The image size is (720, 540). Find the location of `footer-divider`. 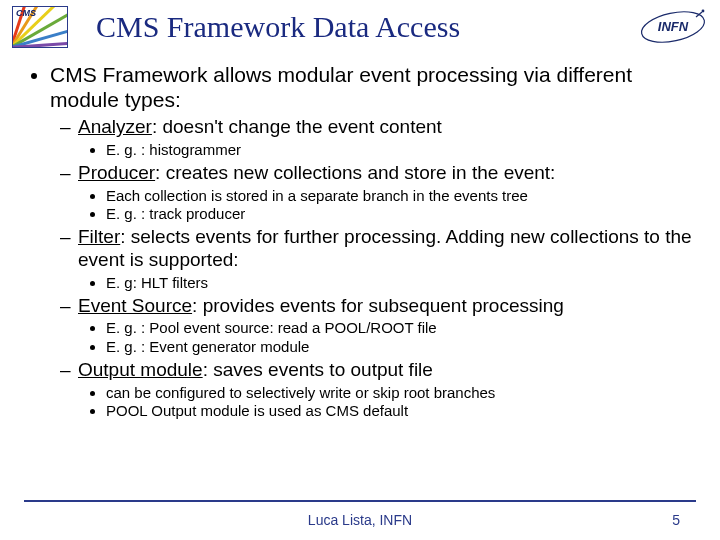

footer-divider is located at coordinates (360, 501).